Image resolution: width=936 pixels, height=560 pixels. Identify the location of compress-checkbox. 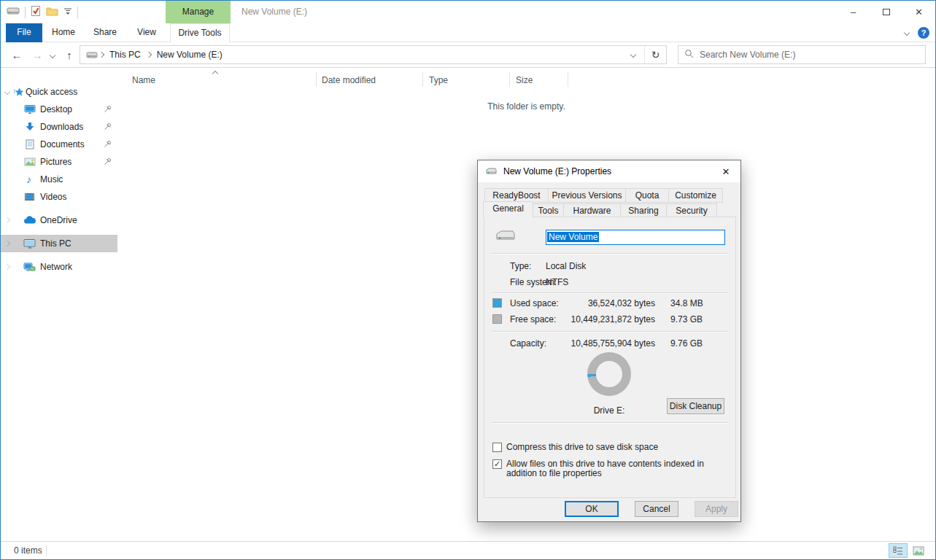
(498, 448).